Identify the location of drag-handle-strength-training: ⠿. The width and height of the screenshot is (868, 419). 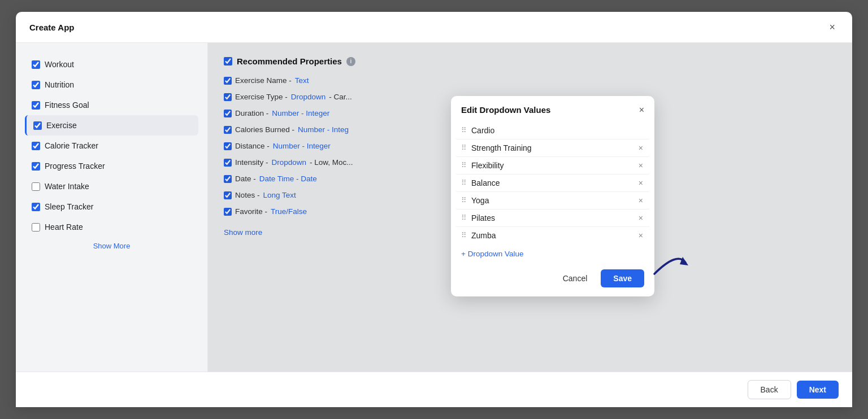
(464, 148).